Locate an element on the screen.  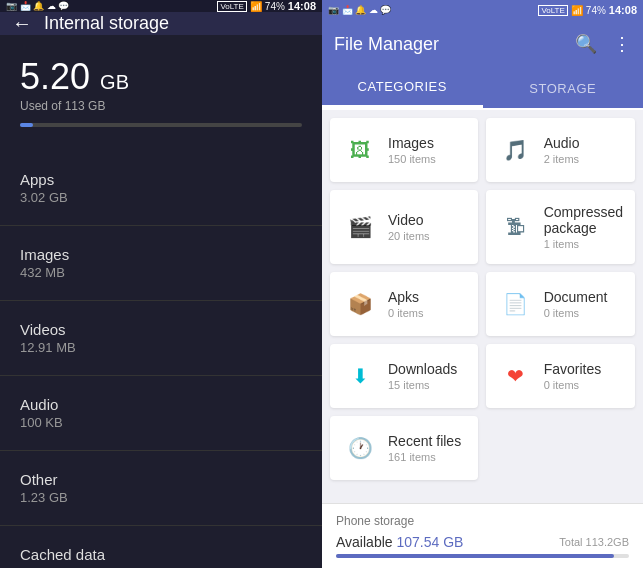
volte-badge: VoLTE is located at coordinates (232, 6).